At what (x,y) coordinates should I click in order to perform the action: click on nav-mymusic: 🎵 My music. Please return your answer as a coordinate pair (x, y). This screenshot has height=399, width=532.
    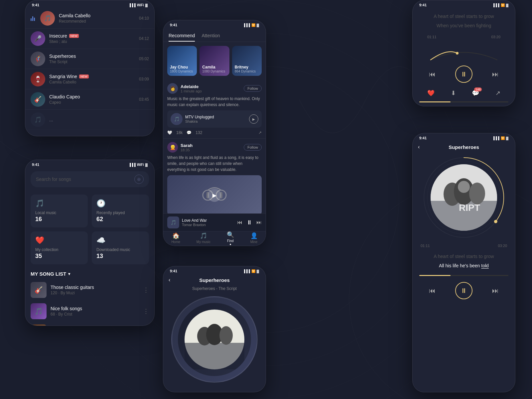
    Looking at the image, I should click on (203, 238).